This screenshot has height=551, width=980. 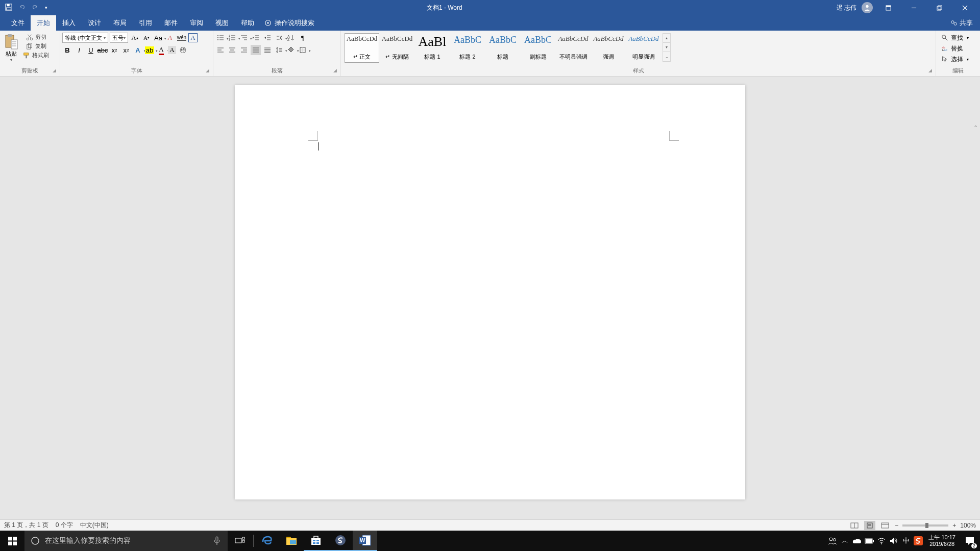 What do you see at coordinates (885, 525) in the screenshot?
I see `web-layout-icon` at bounding box center [885, 525].